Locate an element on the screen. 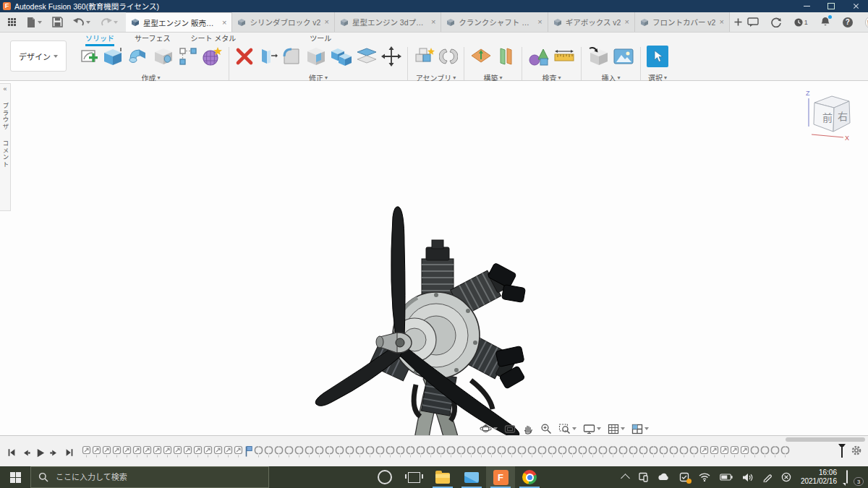  offset-face-button is located at coordinates (367, 56).